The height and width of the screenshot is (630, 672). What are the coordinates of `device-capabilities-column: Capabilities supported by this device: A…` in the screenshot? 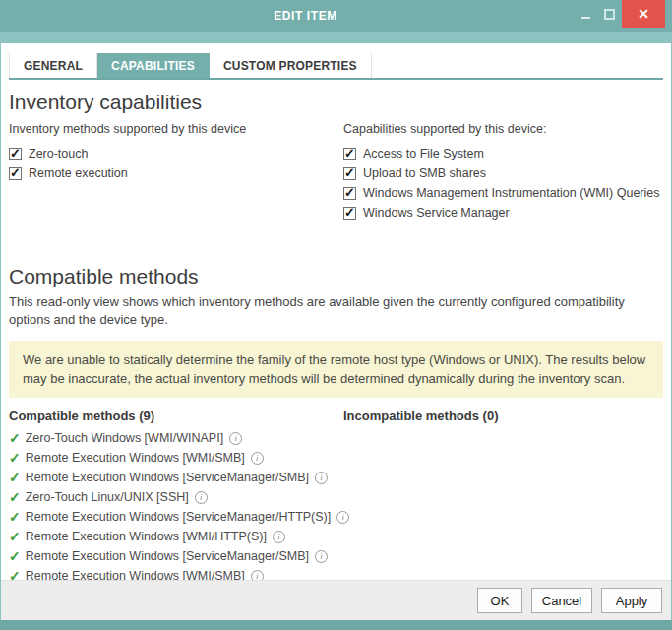 It's located at (504, 171).